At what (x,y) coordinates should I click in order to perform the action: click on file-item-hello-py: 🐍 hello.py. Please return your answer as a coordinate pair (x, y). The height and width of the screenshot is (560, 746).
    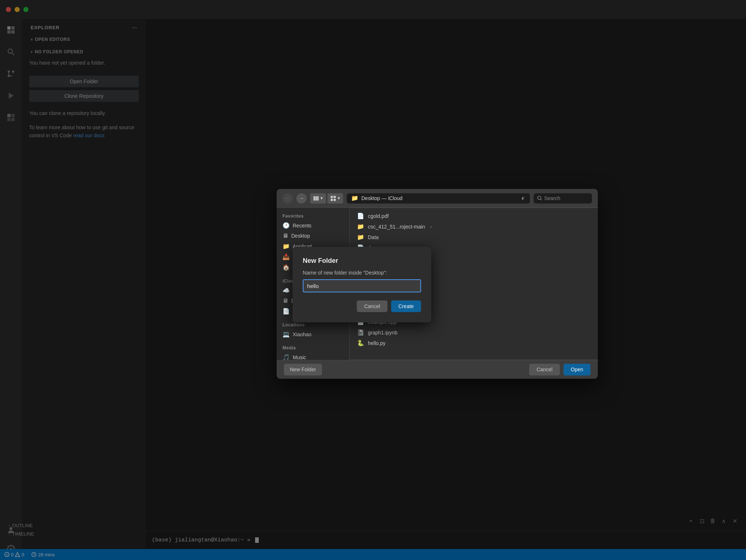
    Looking at the image, I should click on (474, 343).